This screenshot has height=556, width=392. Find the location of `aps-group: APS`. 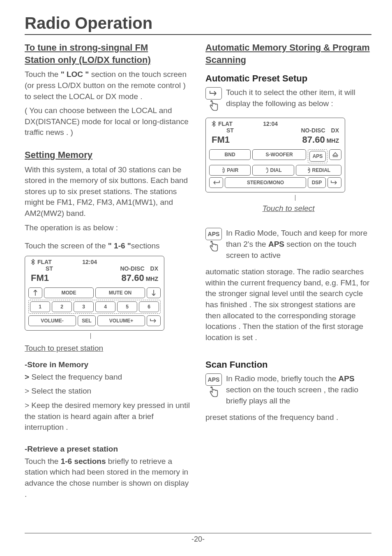

aps-group: APS is located at coordinates (318, 156).